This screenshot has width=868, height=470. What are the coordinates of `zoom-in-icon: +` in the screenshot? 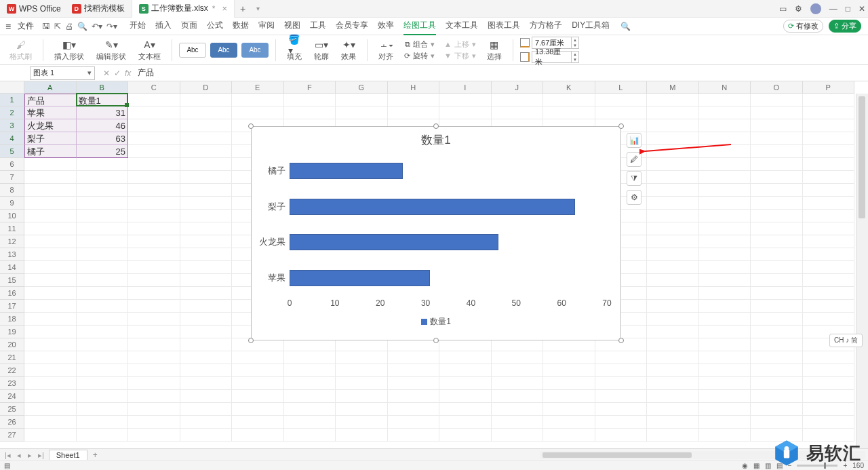 It's located at (845, 465).